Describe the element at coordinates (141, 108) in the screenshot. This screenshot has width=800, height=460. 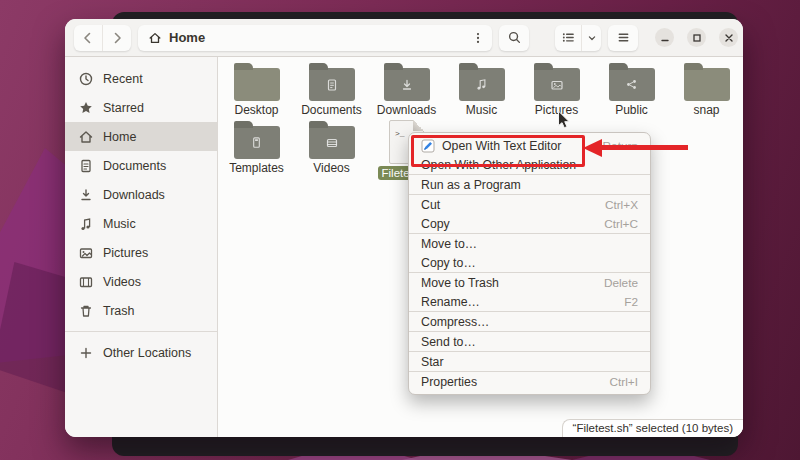
I see `sidebar-item-starred: Starred` at that location.